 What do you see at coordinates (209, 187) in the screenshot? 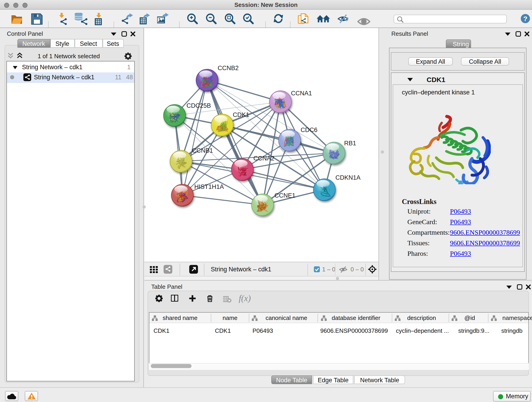
I see `svg-text: HIST1H1A` at bounding box center [209, 187].